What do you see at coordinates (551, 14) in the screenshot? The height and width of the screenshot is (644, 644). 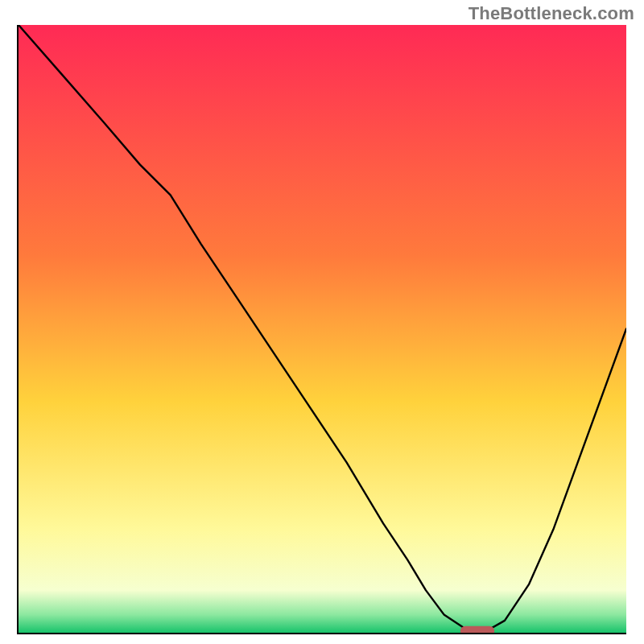 I see `watermark-text: TheBottleneck.com` at bounding box center [551, 14].